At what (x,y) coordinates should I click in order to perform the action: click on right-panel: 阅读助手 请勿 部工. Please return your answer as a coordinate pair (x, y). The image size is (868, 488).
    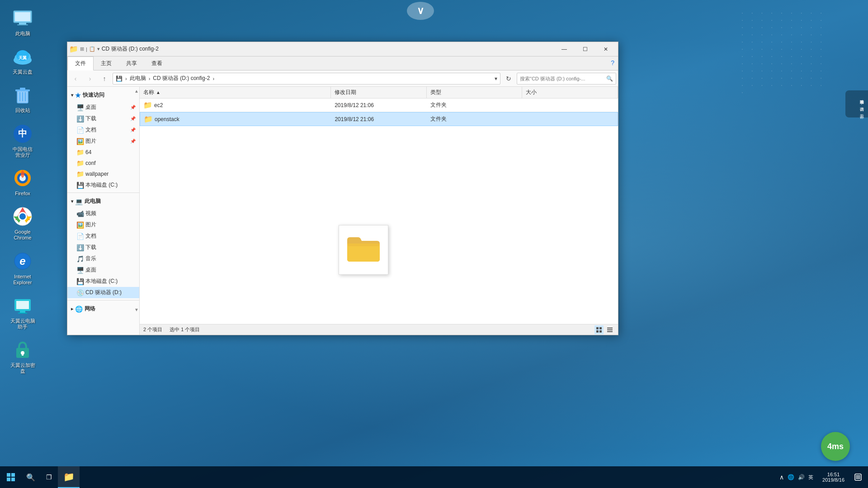
    Looking at the image, I should click on (857, 104).